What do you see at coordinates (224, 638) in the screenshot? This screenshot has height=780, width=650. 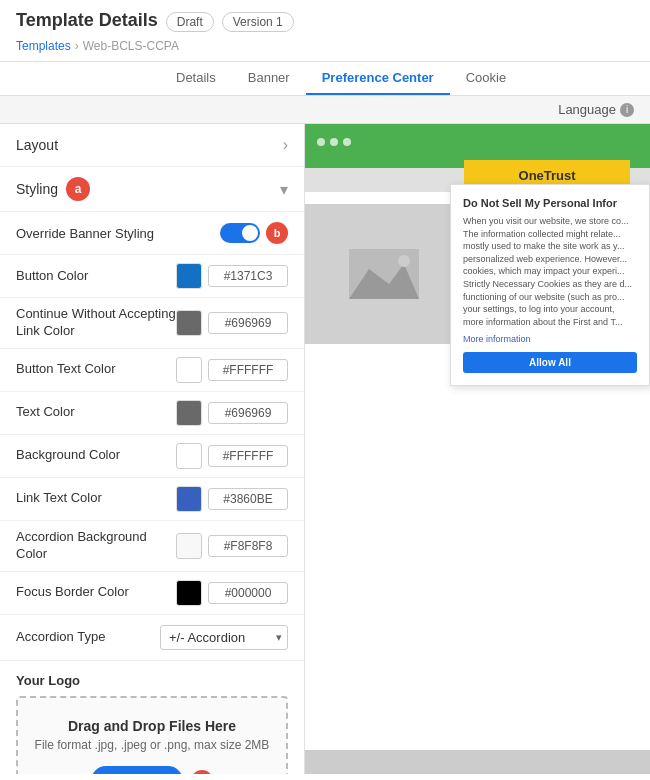 I see `accordion-type-select-wrapper: +/- Accordion Arrow Accordion None` at bounding box center [224, 638].